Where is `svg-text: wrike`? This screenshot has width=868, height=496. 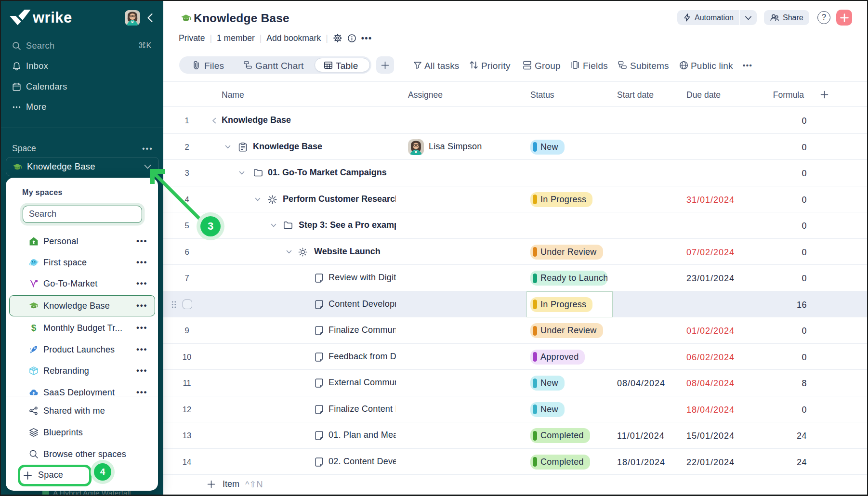 svg-text: wrike is located at coordinates (52, 18).